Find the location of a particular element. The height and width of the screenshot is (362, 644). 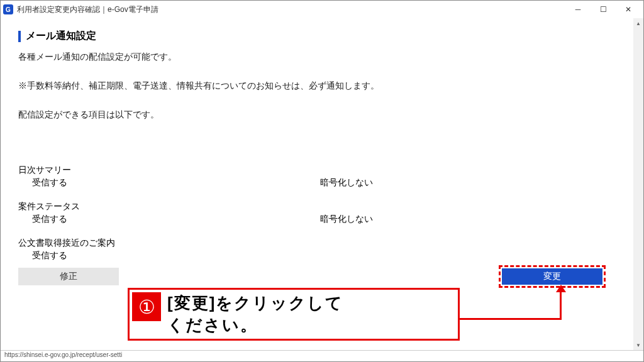

description-1: 各種メール通知の配信設定が可能です。 is located at coordinates (317, 57).